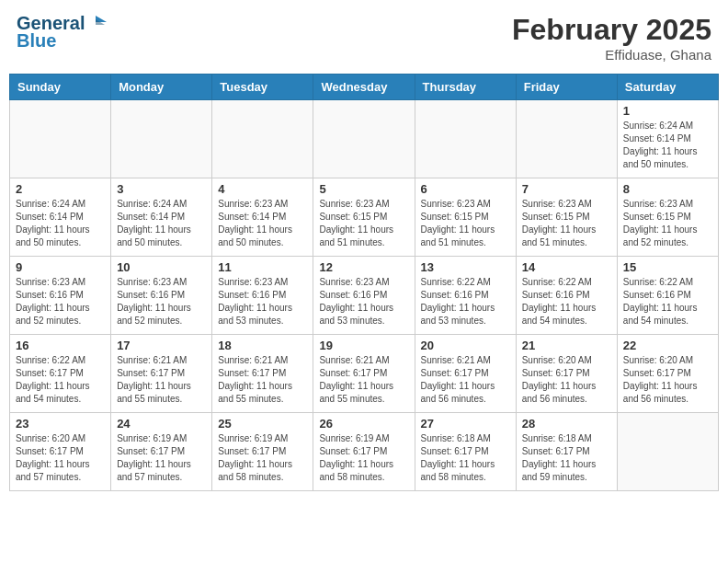 This screenshot has height=563, width=728. I want to click on day-number: 3, so click(162, 190).